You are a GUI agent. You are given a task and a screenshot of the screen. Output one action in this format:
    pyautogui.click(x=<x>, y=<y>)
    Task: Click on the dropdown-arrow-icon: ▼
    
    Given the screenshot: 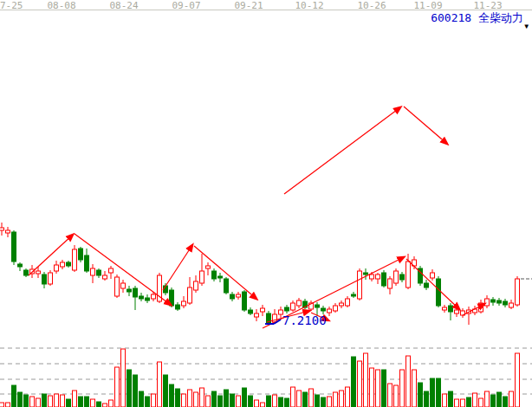 What is the action you would take?
    pyautogui.click(x=527, y=26)
    